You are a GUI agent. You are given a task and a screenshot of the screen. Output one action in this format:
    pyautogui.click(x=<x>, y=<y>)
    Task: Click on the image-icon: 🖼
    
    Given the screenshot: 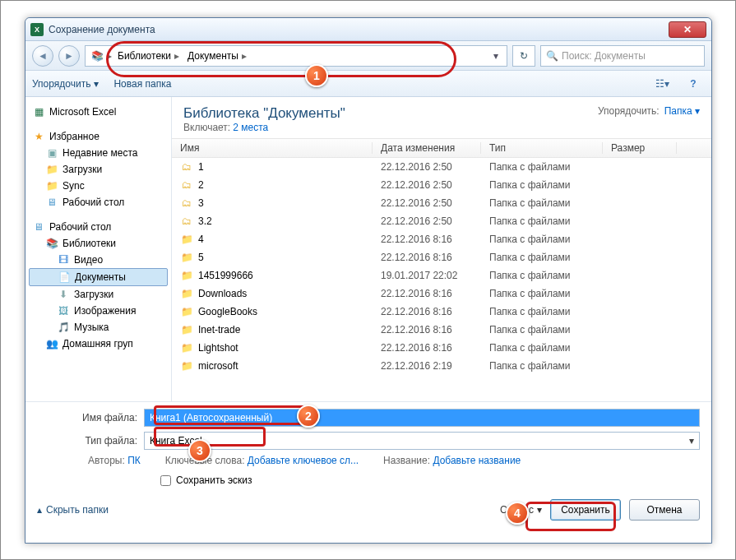 What is the action you would take?
    pyautogui.click(x=63, y=311)
    